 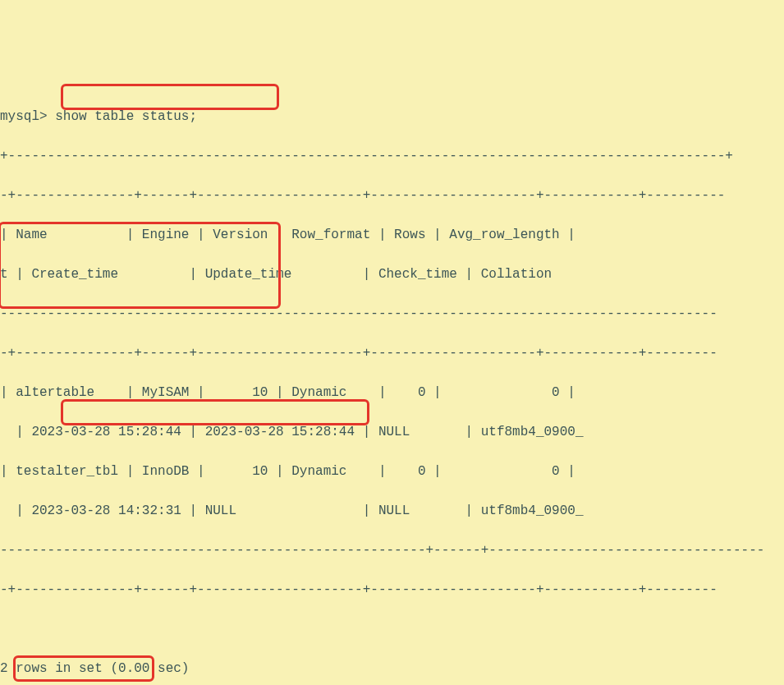 I want to click on table-row: | altertable | MyISAM | 10 | Dynamic | 0…, so click(x=392, y=393).